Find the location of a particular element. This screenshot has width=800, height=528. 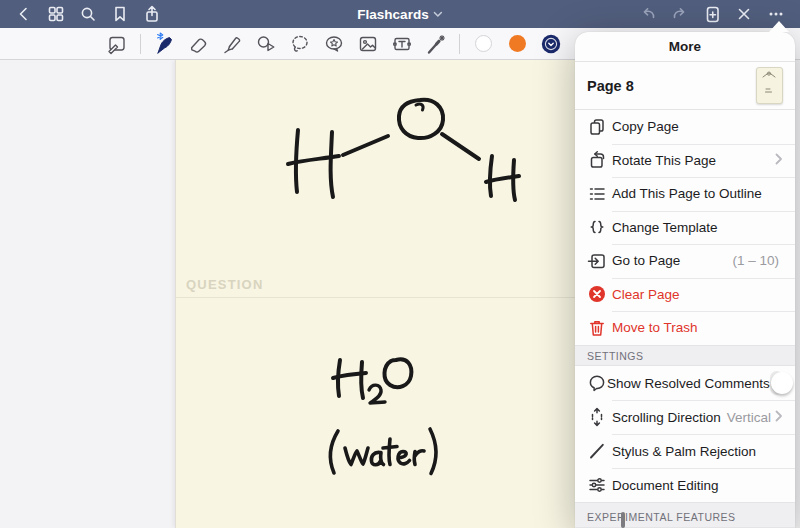

menu-item-label: Add This Page to Outline is located at coordinates (698, 194).